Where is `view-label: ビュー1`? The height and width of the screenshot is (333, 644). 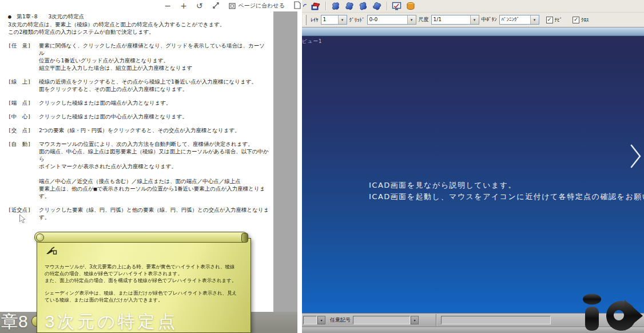
view-label: ビュー1 is located at coordinates (312, 42).